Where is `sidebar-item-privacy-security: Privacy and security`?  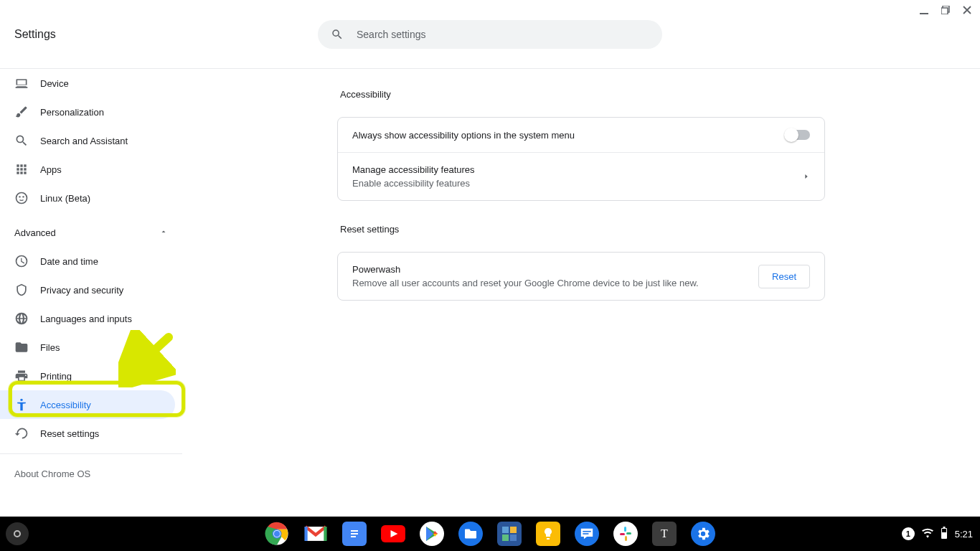
sidebar-item-privacy-security: Privacy and security is located at coordinates (91, 290).